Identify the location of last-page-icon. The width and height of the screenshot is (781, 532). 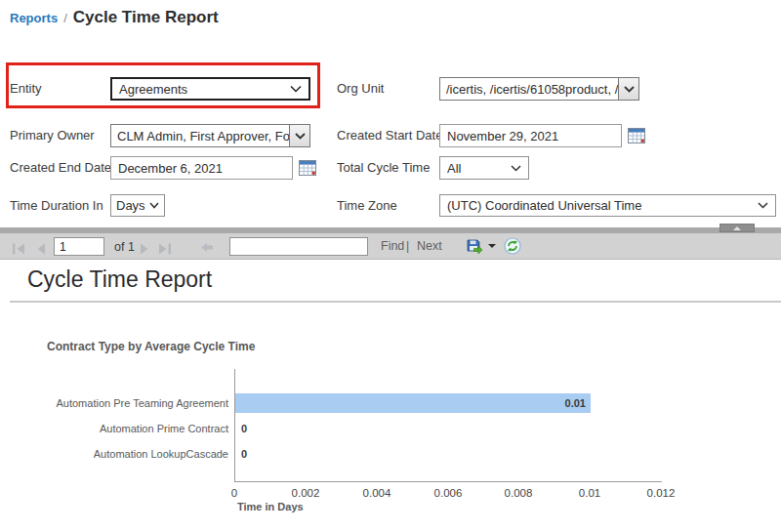
(164, 250).